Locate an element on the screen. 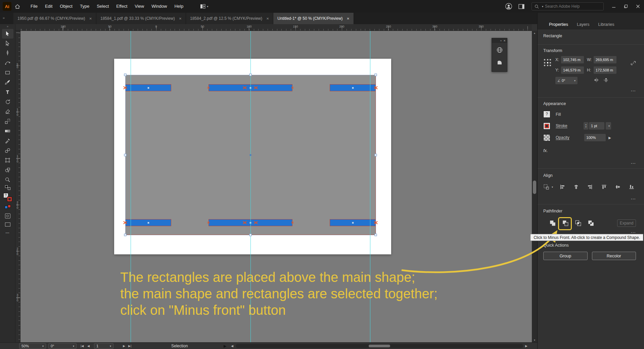 The height and width of the screenshot is (349, 644). menu-item: View is located at coordinates (139, 6).